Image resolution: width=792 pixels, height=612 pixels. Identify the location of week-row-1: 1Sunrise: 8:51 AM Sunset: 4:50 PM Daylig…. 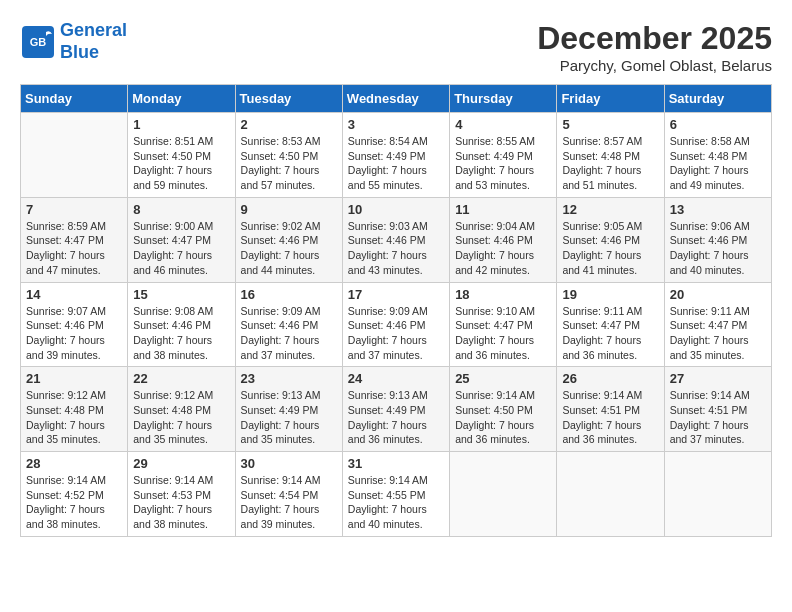
(396, 156).